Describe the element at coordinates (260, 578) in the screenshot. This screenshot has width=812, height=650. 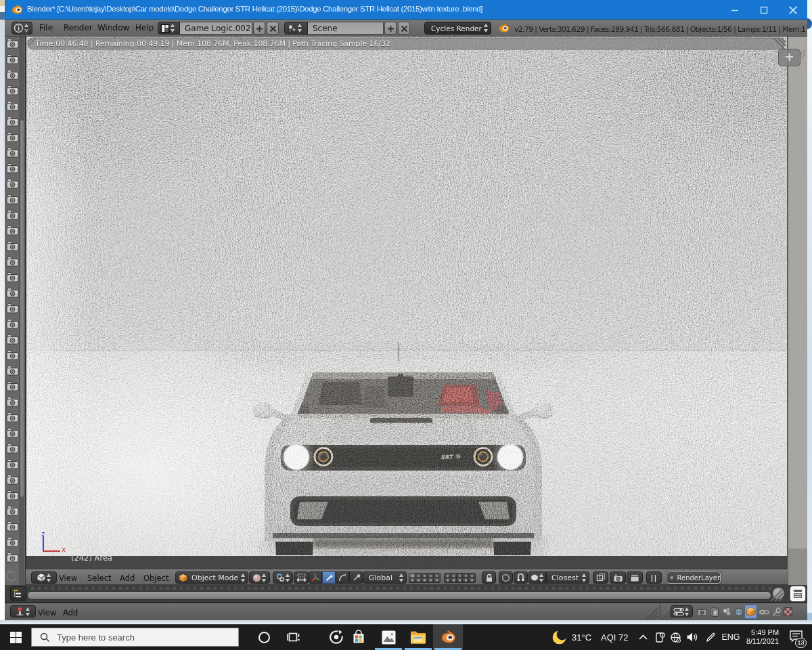
I see `viewport-shading-button` at that location.